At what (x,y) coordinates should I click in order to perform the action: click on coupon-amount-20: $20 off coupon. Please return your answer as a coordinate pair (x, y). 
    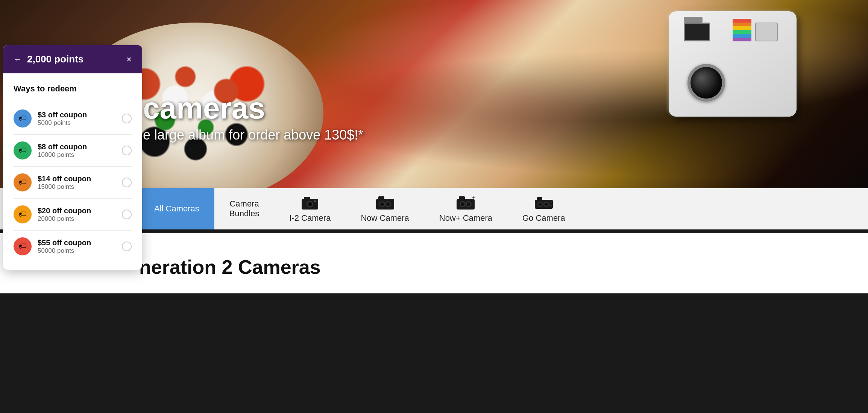
    Looking at the image, I should click on (77, 211).